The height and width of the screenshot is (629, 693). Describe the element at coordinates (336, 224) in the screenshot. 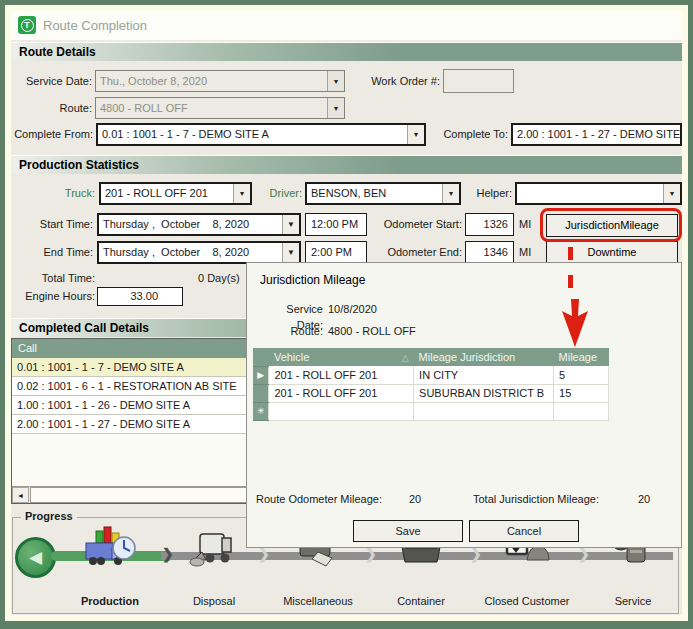

I see `start-time-field: 12:00 PM` at that location.